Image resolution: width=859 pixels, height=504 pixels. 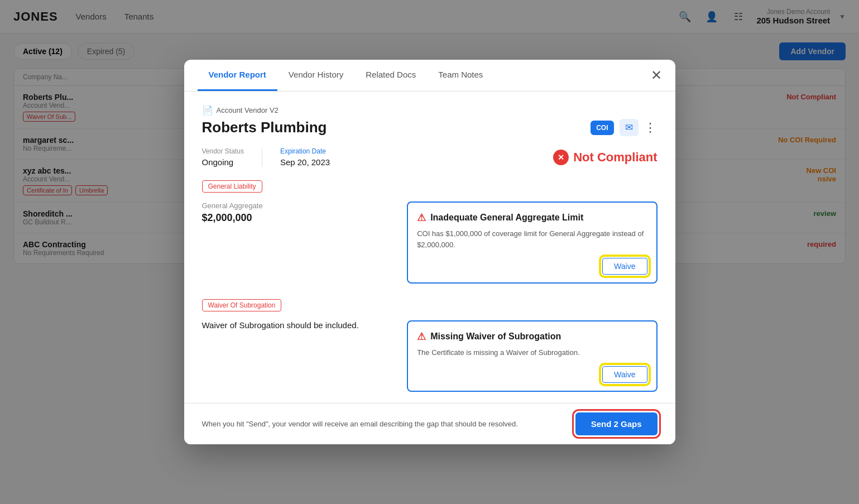 I want to click on general-aggregate-value: $2,000,000, so click(x=298, y=218).